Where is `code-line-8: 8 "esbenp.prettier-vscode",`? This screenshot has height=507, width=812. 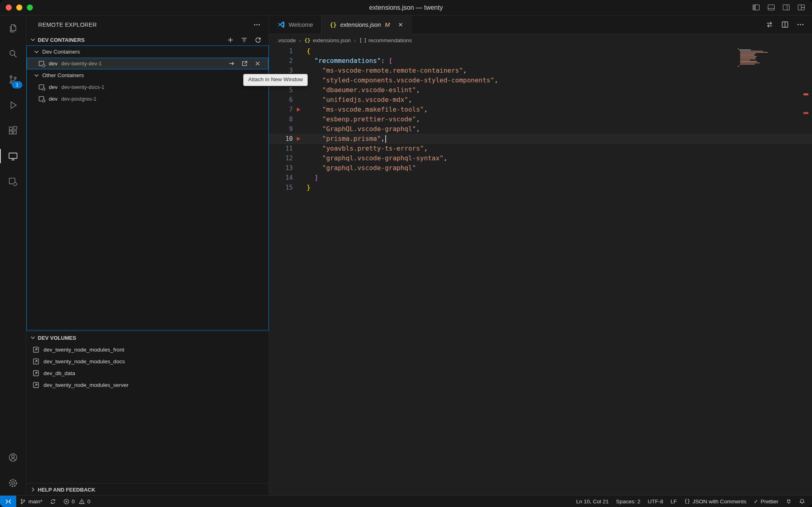
code-line-8: 8 "esbenp.prettier-vscode", is located at coordinates (541, 119).